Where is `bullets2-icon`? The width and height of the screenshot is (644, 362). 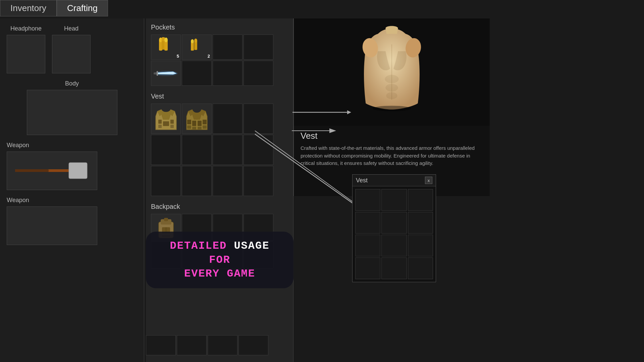 bullets2-icon is located at coordinates (197, 47).